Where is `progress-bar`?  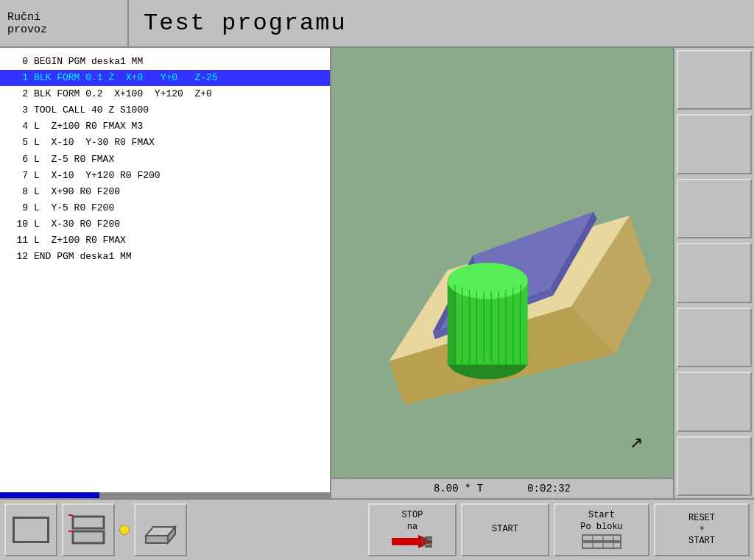 progress-bar is located at coordinates (50, 495).